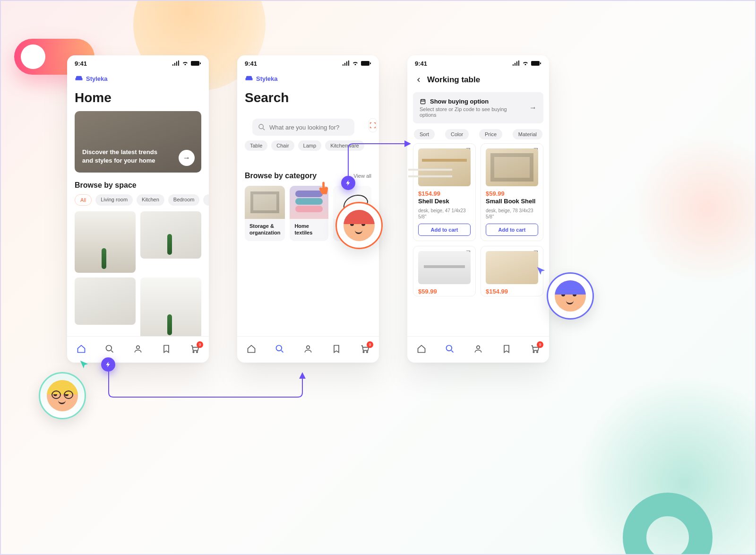 This screenshot has width=756, height=555. I want to click on space-chips: All Living room Kitchen Bedroom Bathroom, so click(138, 200).